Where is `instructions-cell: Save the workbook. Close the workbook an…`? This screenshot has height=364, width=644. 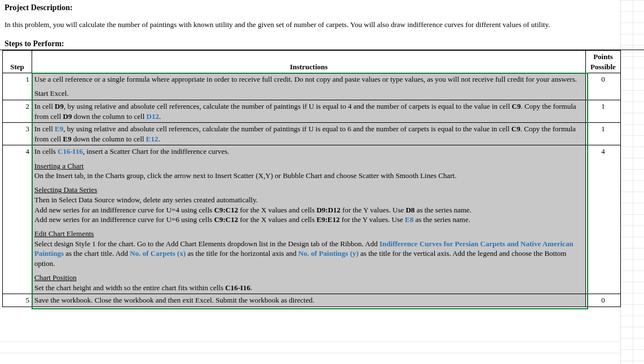
instructions-cell: Save the workbook. Close the workbook an… is located at coordinates (309, 301).